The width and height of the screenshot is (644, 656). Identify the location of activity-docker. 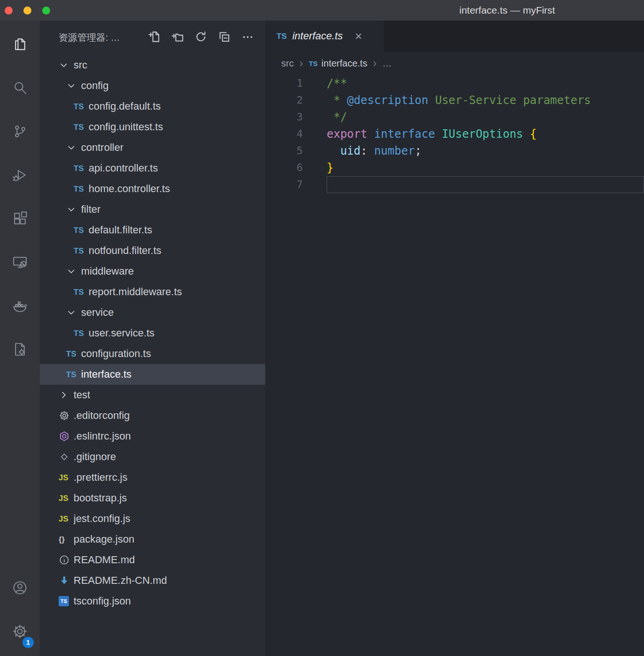
(20, 306).